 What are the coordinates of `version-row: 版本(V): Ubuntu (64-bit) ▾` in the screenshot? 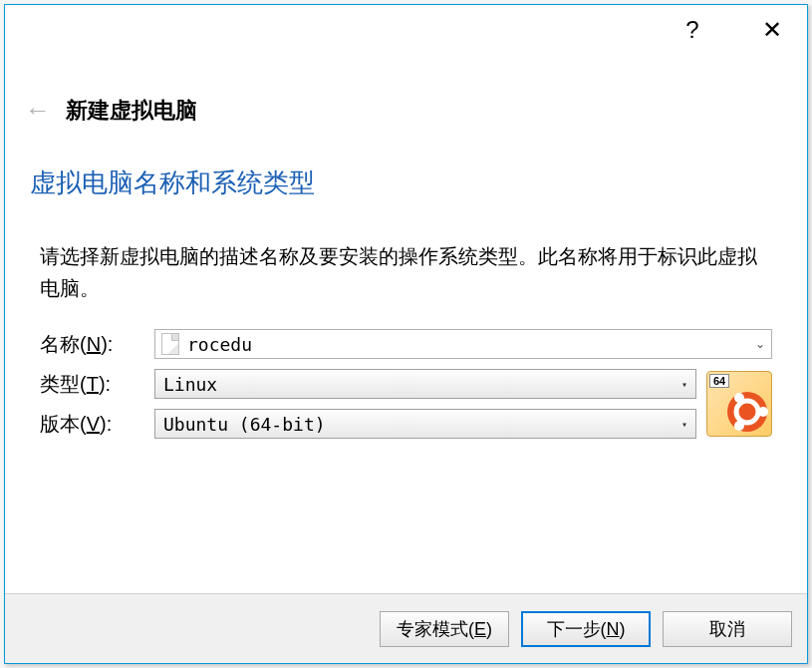 It's located at (369, 424).